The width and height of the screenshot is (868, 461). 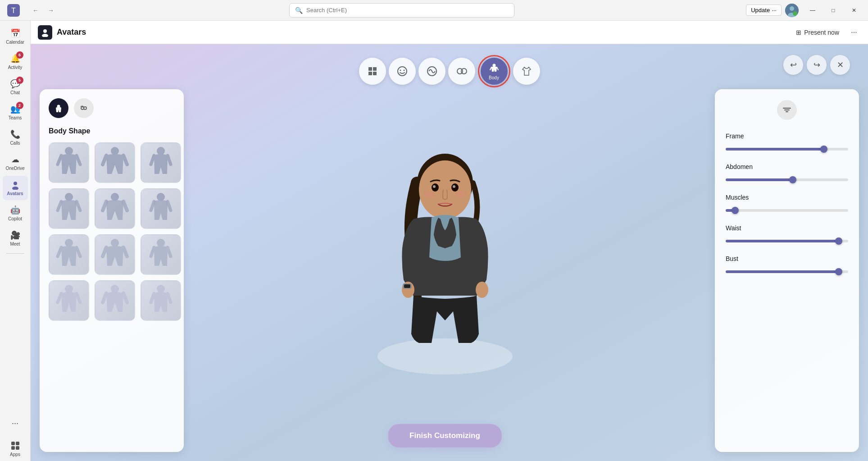 What do you see at coordinates (840, 65) in the screenshot?
I see `close-editor-button: ✕` at bounding box center [840, 65].